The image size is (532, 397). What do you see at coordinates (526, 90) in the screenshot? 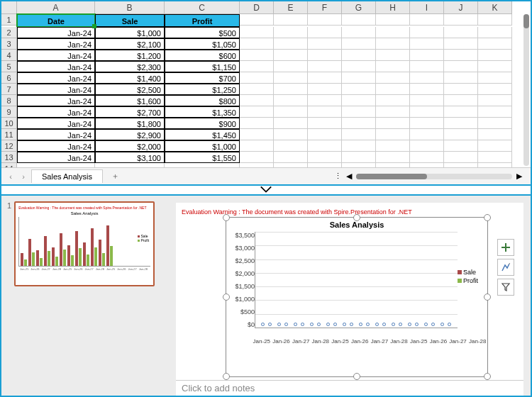
I see `vertical-scrollbar` at bounding box center [526, 90].